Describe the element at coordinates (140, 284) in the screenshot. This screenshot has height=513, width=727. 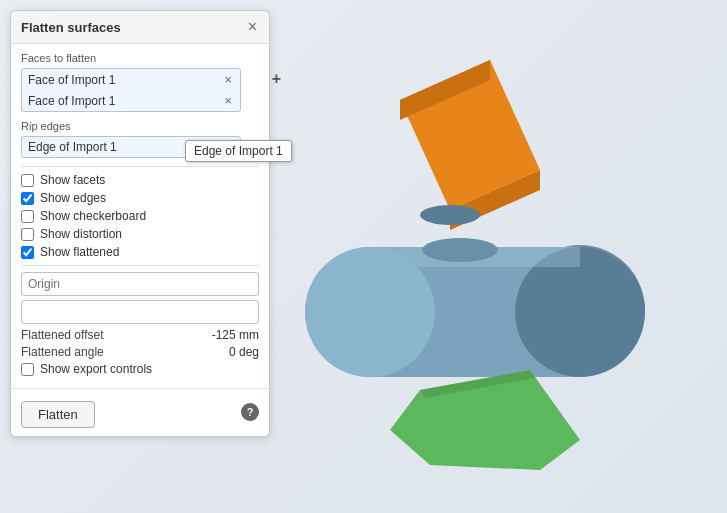
I see `origin-input` at that location.